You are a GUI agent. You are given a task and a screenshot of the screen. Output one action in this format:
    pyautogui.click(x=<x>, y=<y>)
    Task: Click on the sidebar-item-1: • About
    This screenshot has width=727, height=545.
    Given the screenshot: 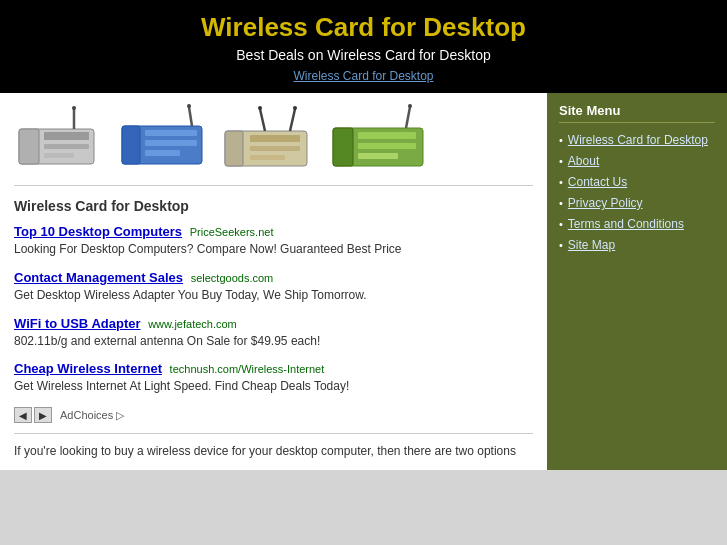 What is the action you would take?
    pyautogui.click(x=637, y=161)
    